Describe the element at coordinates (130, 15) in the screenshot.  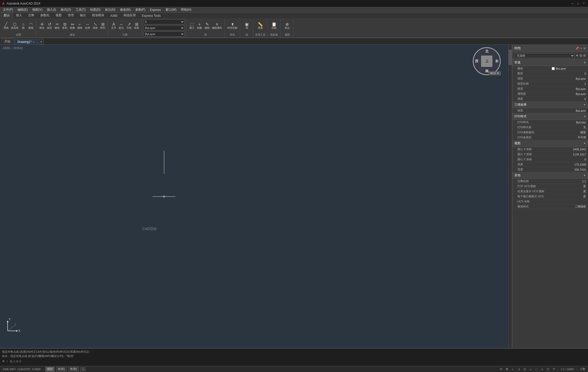
I see `tab-featured: 精选应用` at that location.